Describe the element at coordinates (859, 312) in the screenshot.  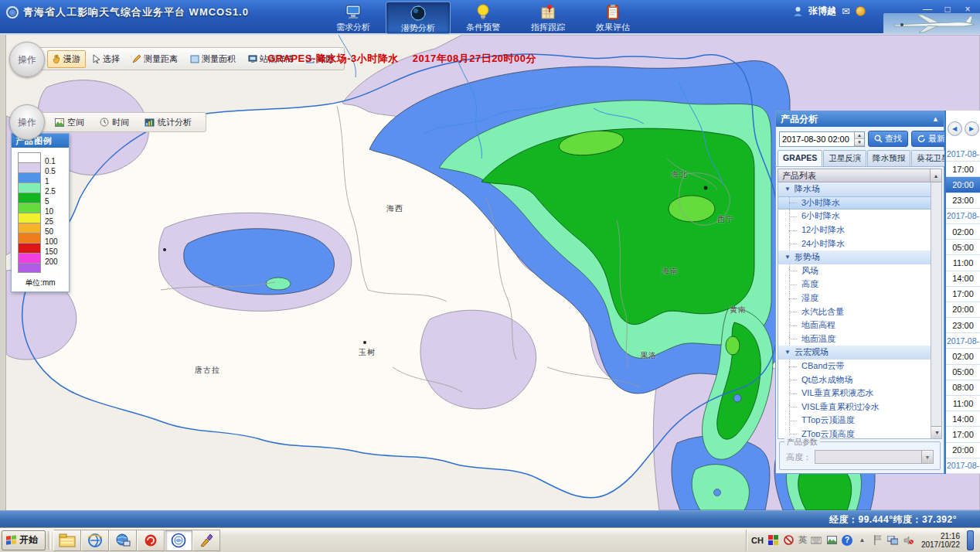
I see `item-vapor-ratio: 水汽比含量` at that location.